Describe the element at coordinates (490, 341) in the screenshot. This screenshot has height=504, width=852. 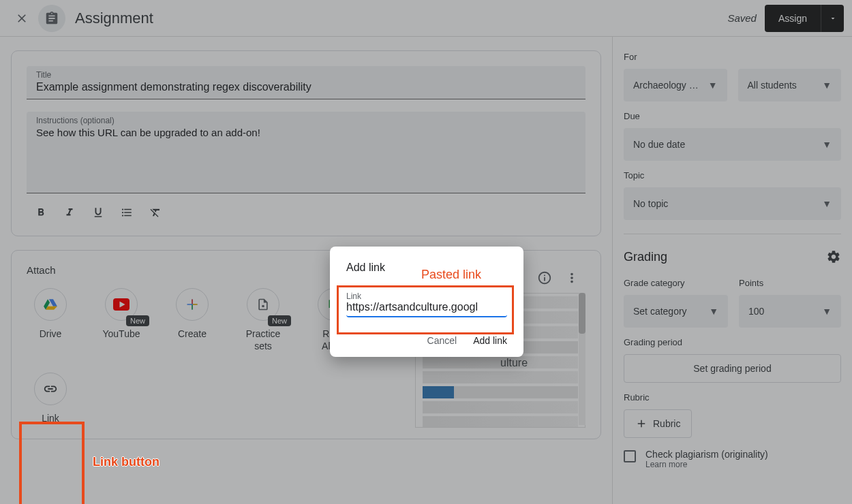
I see `add-link-button: Add link` at that location.